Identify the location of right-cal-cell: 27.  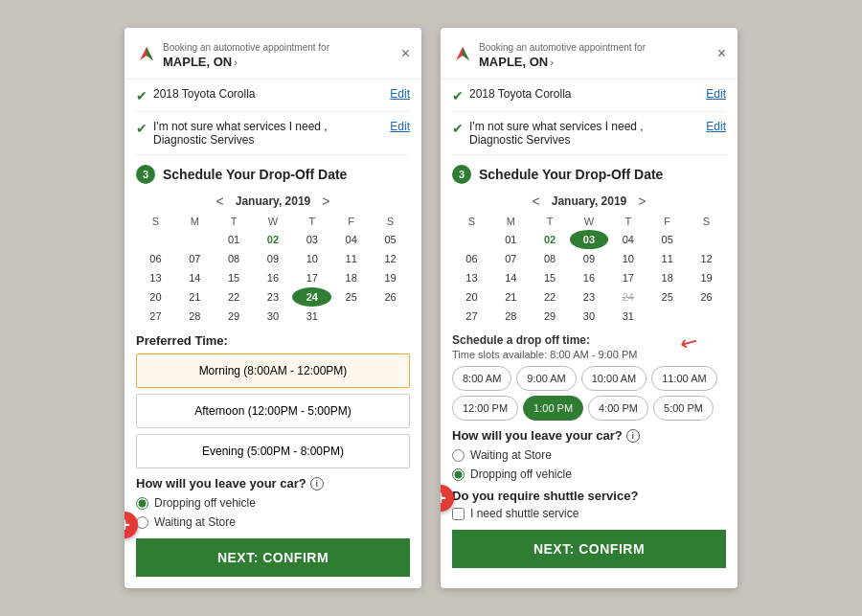
(471, 316).